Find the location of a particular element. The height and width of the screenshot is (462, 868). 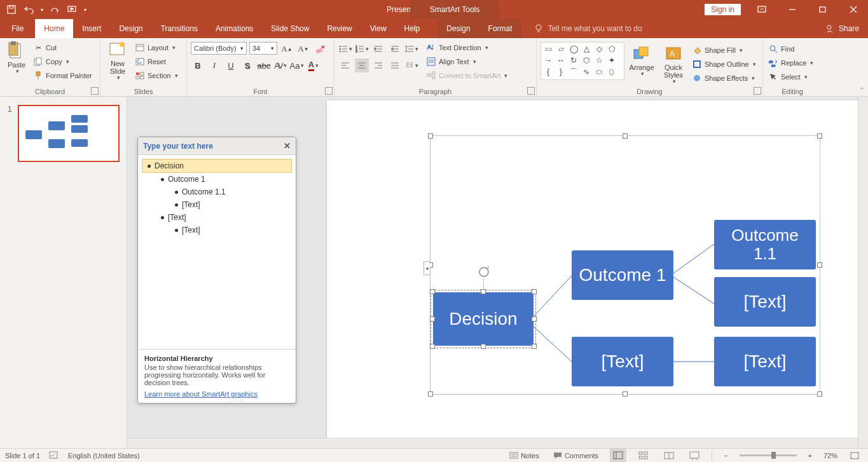

align-center-icon is located at coordinates (362, 65).